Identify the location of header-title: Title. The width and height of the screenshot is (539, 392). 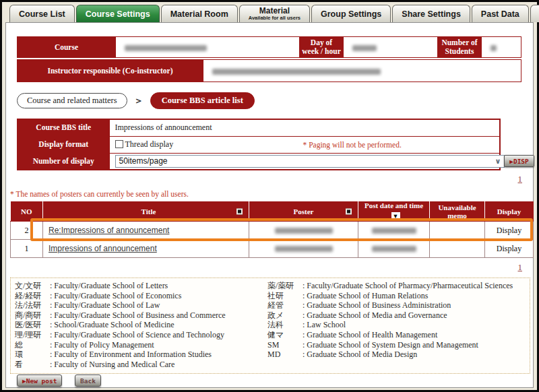
(146, 211).